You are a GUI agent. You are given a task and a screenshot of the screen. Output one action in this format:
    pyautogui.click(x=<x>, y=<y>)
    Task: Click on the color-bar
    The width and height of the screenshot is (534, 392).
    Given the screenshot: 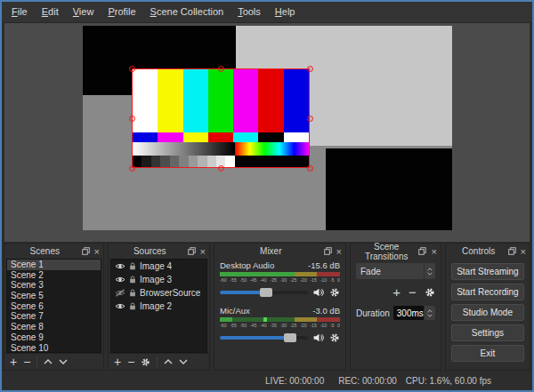 What is the action you would take?
    pyautogui.click(x=296, y=138)
    